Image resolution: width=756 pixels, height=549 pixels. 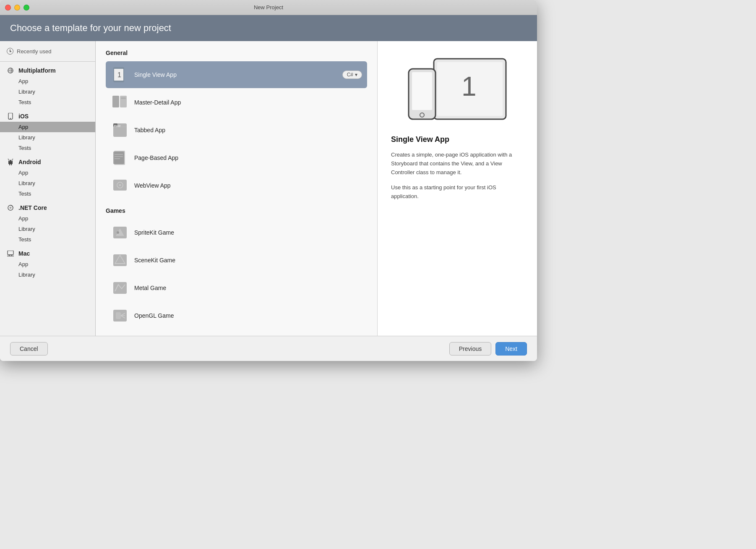 What do you see at coordinates (120, 102) in the screenshot?
I see `master-detail-app-icon` at bounding box center [120, 102].